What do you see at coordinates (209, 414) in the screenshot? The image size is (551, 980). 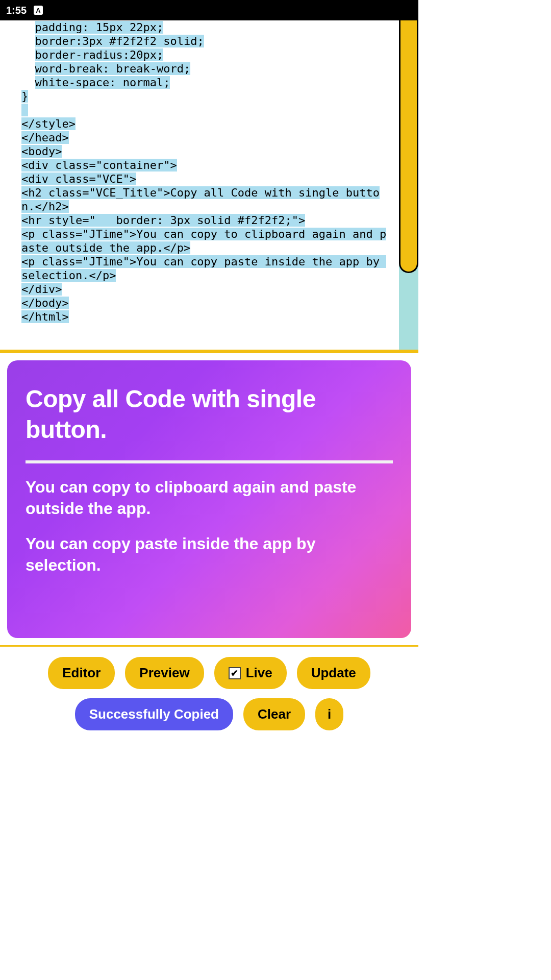 I see `preview-title: Copy all Code with single button.` at bounding box center [209, 414].